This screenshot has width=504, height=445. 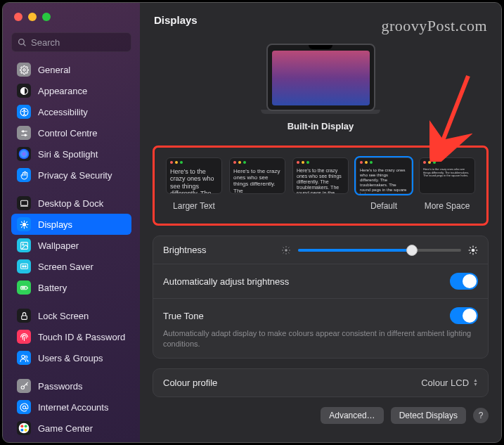 What do you see at coordinates (72, 358) in the screenshot?
I see `sidebar-item-users-groups: Users & Groups` at bounding box center [72, 358].